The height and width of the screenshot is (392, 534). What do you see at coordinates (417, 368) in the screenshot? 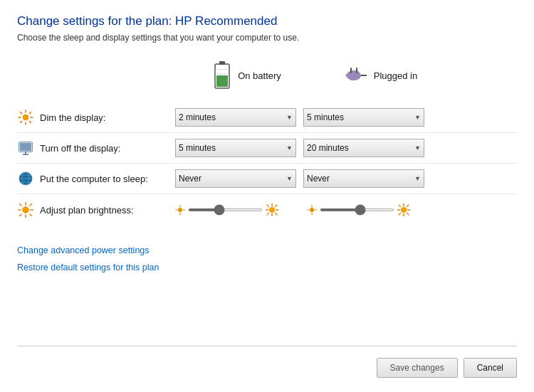
I see `save-changes-button: Save changes` at bounding box center [417, 368].